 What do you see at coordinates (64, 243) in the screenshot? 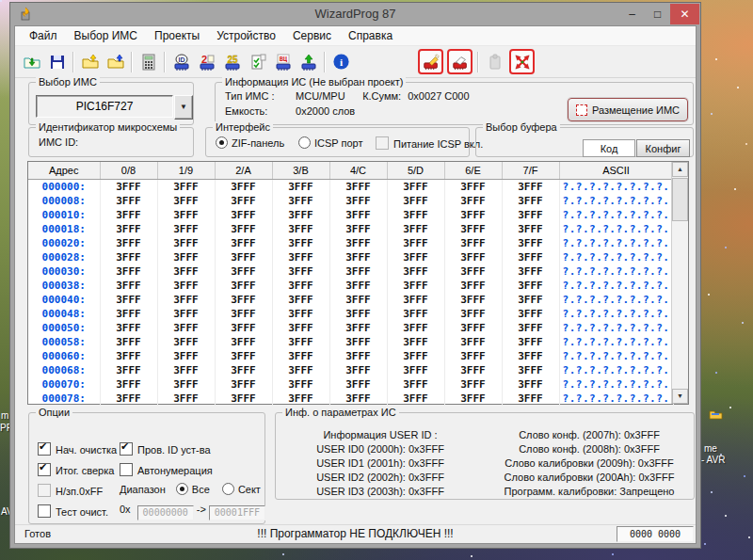
I see `address-cell: 000020:` at bounding box center [64, 243].